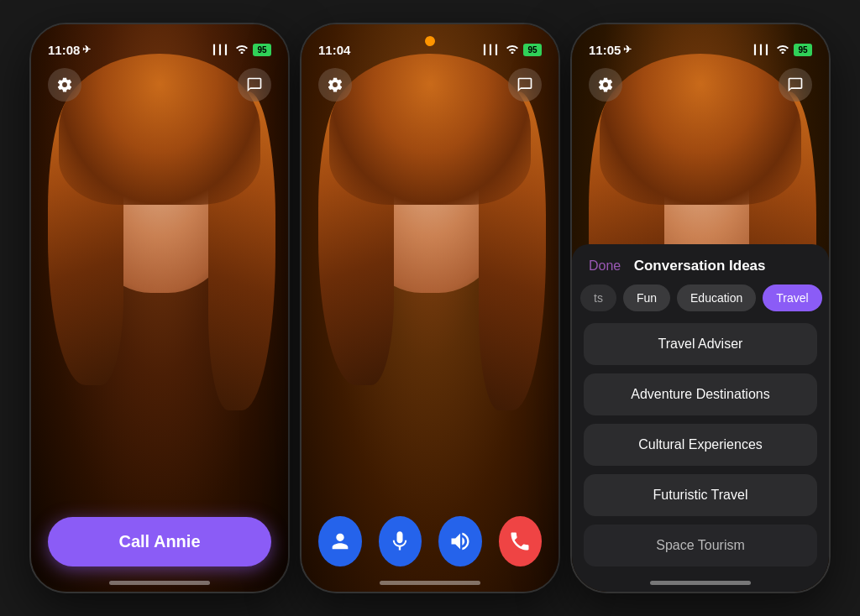 The image size is (860, 616). What do you see at coordinates (430, 41) in the screenshot?
I see `orange-dot` at bounding box center [430, 41].